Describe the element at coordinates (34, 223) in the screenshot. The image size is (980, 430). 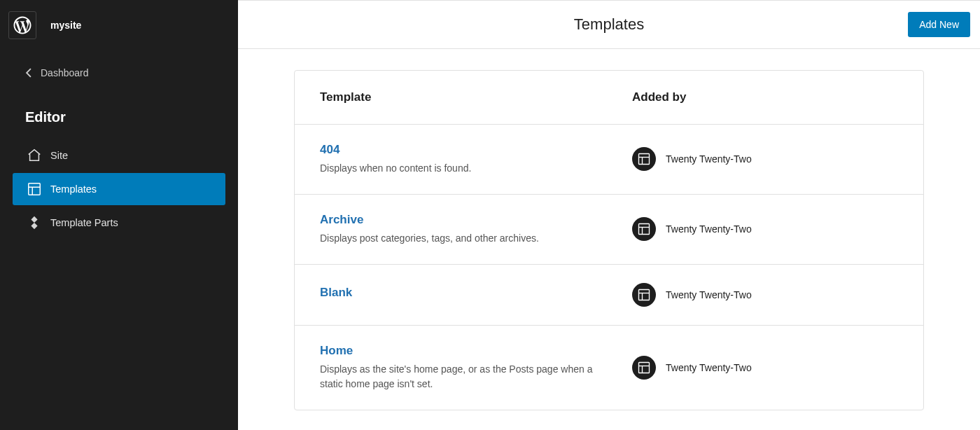
I see `symbol-icon` at that location.